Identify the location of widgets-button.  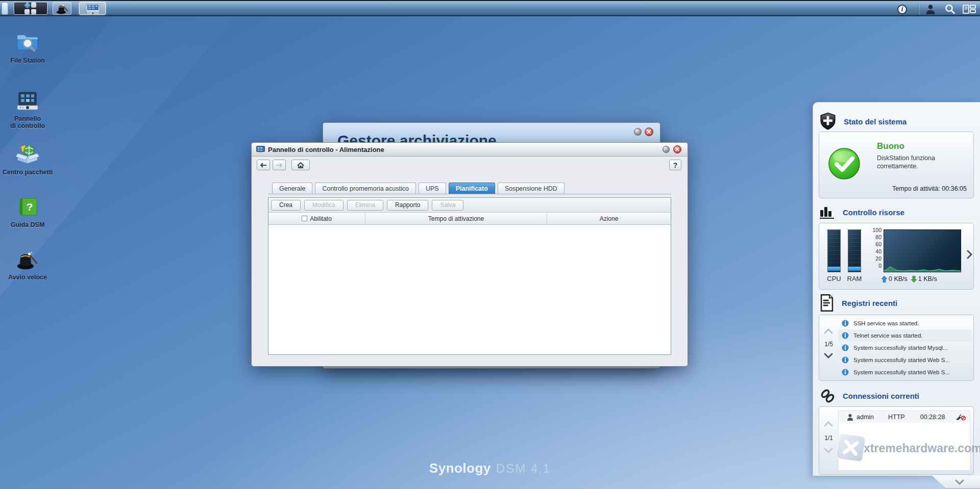
(969, 9).